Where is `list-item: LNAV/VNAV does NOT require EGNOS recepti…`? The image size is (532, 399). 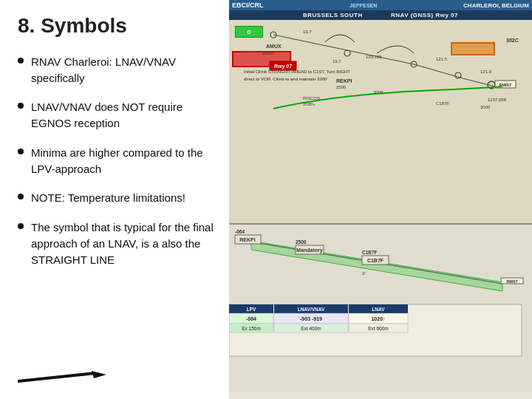
list-item: LNAV/VNAV does NOT require EGNOS recepti… is located at coordinates (117, 115).